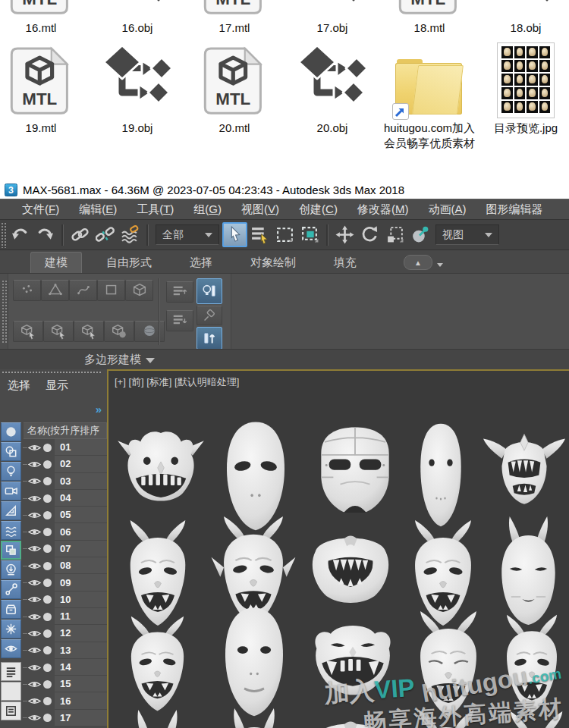 The image size is (569, 728). I want to click on scene-row-14: 14, so click(65, 667).